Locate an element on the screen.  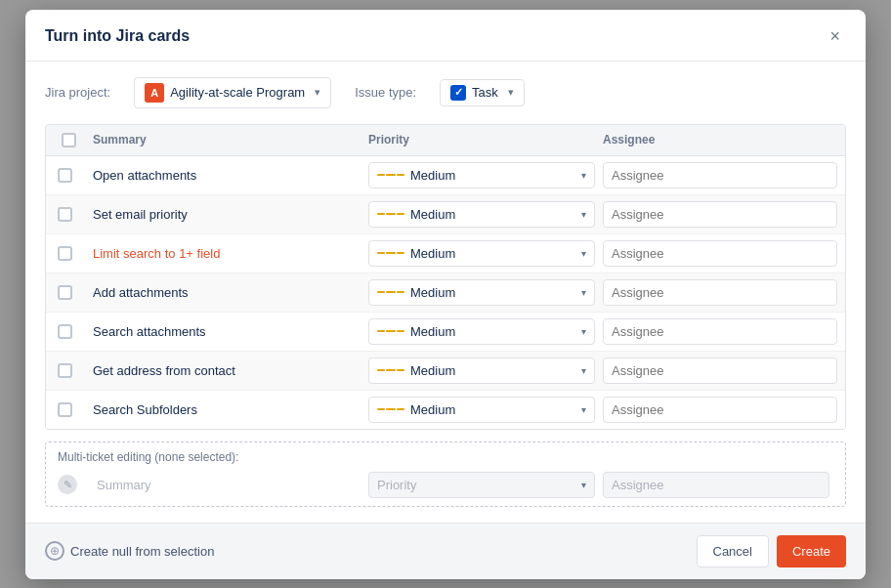
issue-type-value: Task is located at coordinates (485, 92).